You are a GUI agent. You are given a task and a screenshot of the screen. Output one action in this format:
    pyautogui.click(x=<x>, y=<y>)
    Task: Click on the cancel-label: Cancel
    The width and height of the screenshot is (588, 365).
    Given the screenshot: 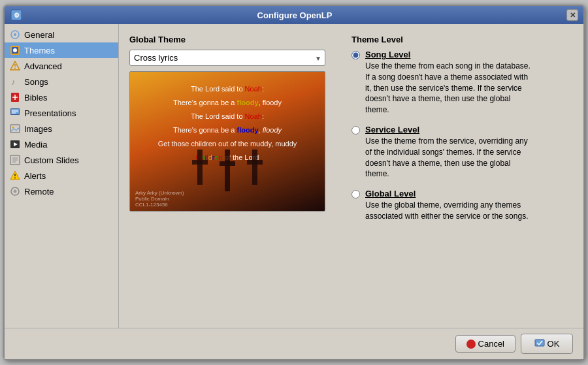 What is the action you would take?
    pyautogui.click(x=491, y=343)
    